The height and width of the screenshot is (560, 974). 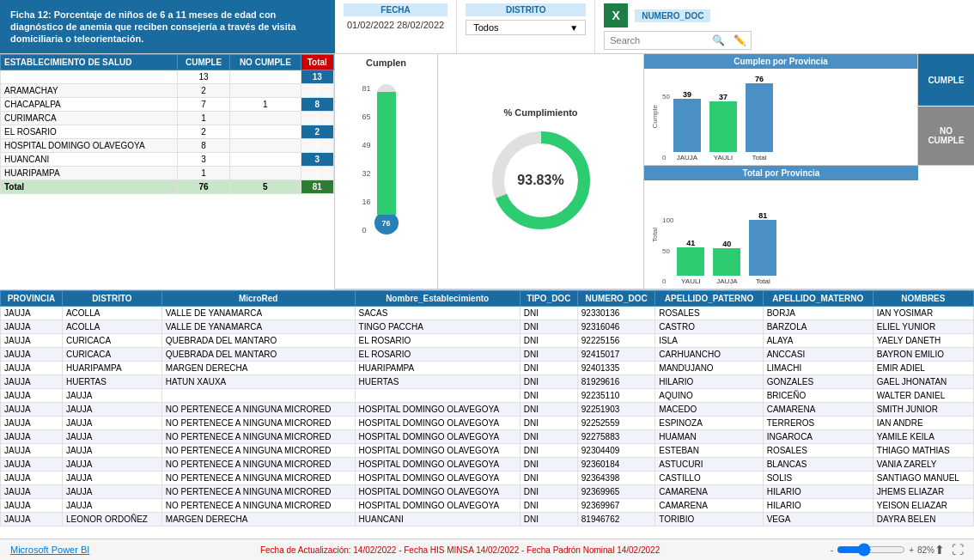 I want to click on bar-yauli-rect, so click(x=723, y=127).